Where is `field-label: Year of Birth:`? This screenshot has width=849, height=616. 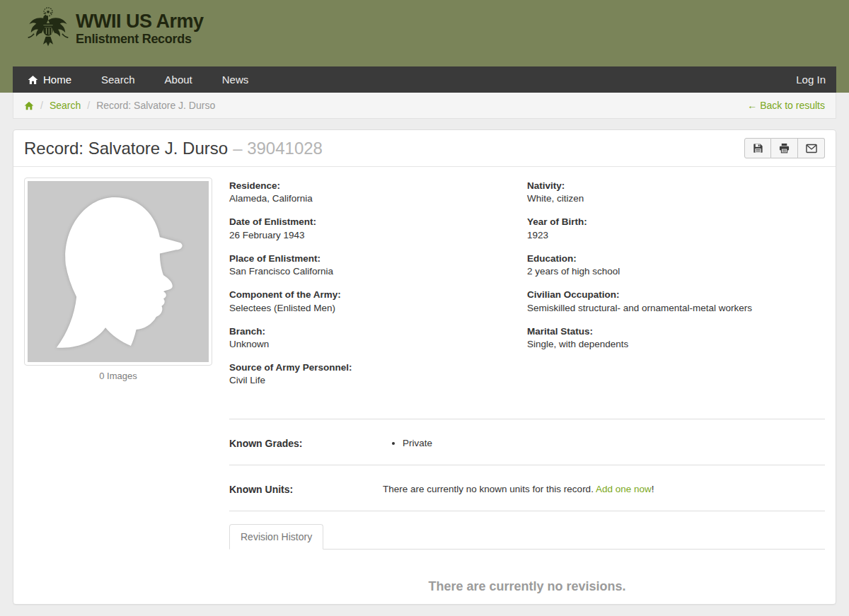
field-label: Year of Birth: is located at coordinates (669, 222).